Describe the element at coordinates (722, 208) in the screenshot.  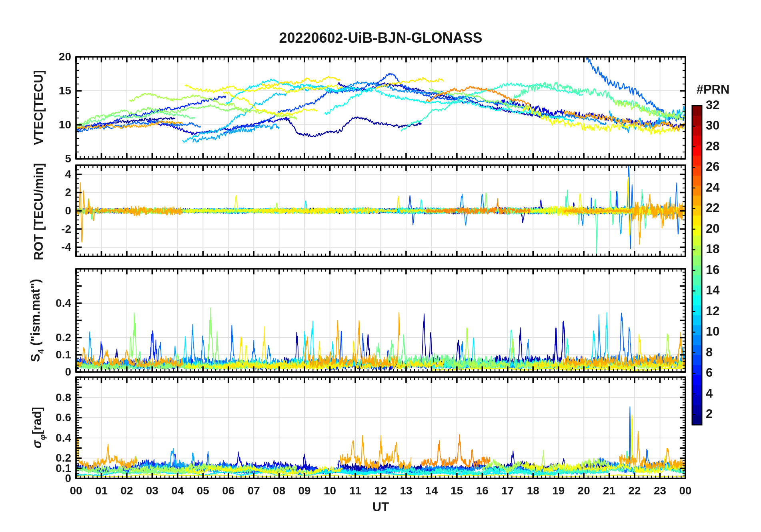
I see `colorbar-tick-label: 22` at that location.